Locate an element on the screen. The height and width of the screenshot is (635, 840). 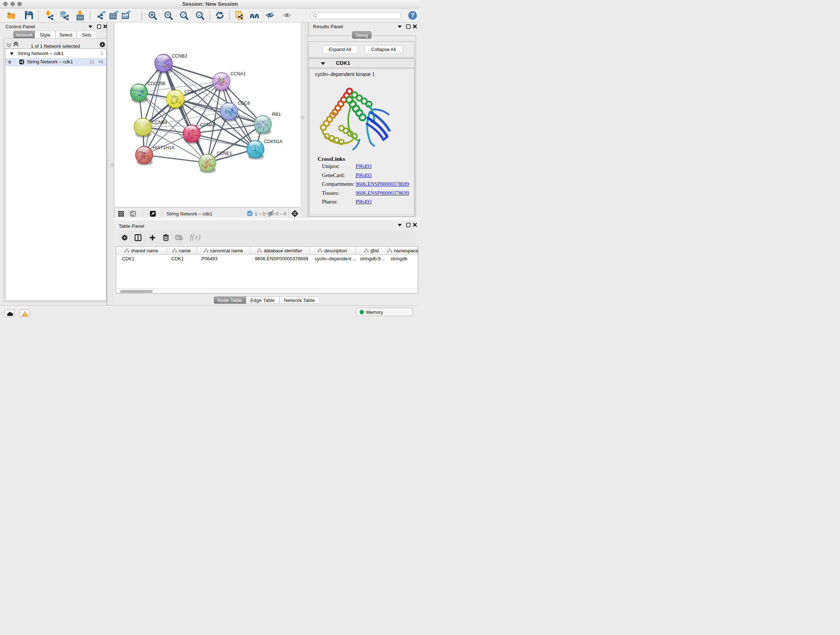
svg-text: RB1 is located at coordinates (276, 114).